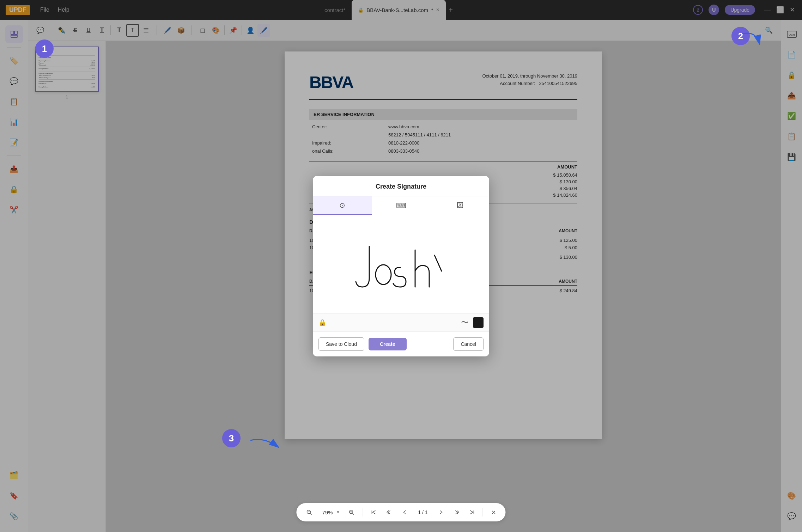 This screenshot has width=802, height=532. Describe the element at coordinates (342, 206) in the screenshot. I see `modal-tab-draw: ⊙` at that location.